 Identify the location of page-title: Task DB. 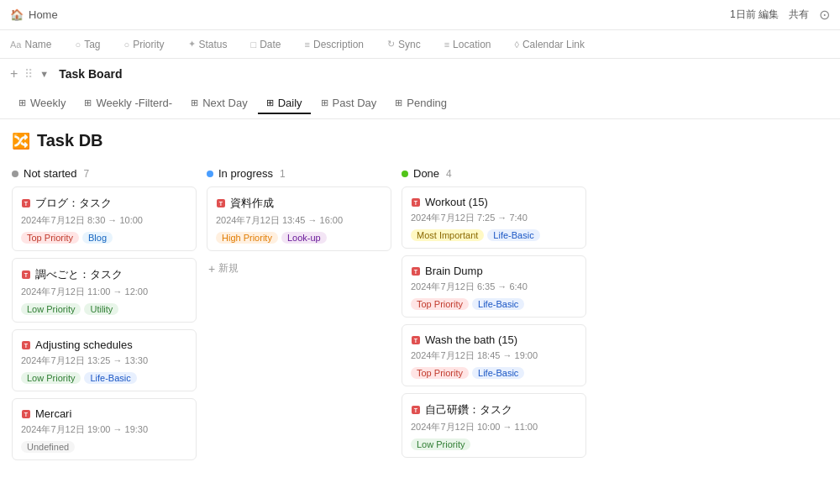
(71, 141).